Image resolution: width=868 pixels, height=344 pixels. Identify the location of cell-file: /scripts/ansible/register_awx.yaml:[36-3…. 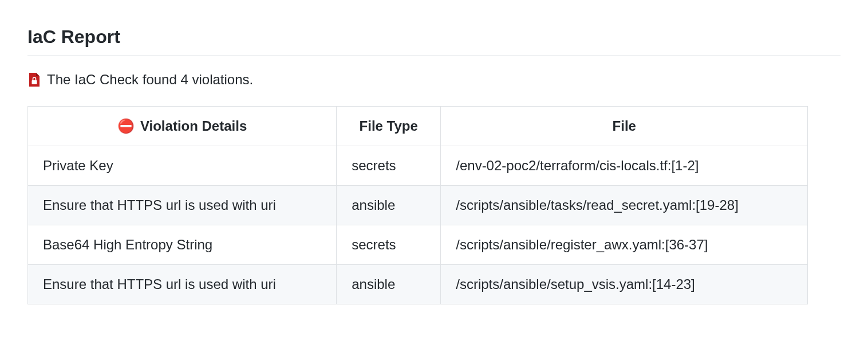
(624, 245).